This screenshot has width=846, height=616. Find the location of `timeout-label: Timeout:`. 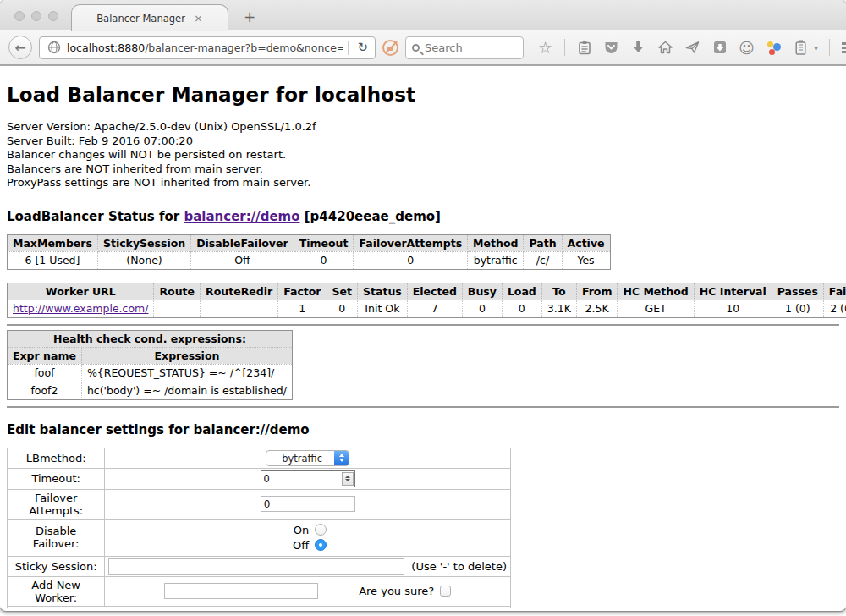

timeout-label: Timeout: is located at coordinates (56, 479).